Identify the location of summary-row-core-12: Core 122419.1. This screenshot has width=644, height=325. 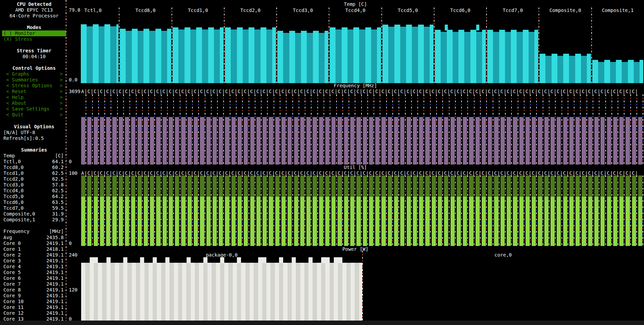
(34, 313).